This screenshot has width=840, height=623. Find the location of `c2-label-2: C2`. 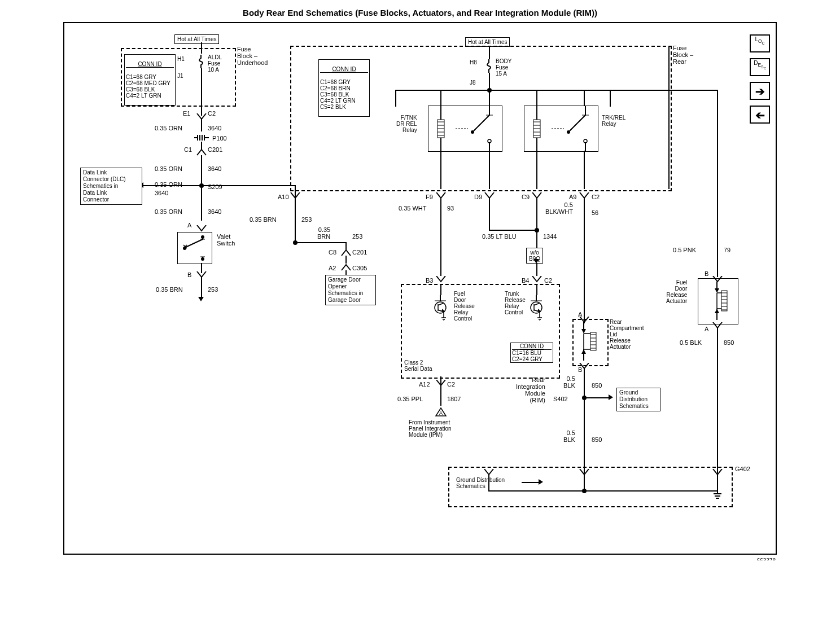

c2-label-2: C2 is located at coordinates (596, 197).